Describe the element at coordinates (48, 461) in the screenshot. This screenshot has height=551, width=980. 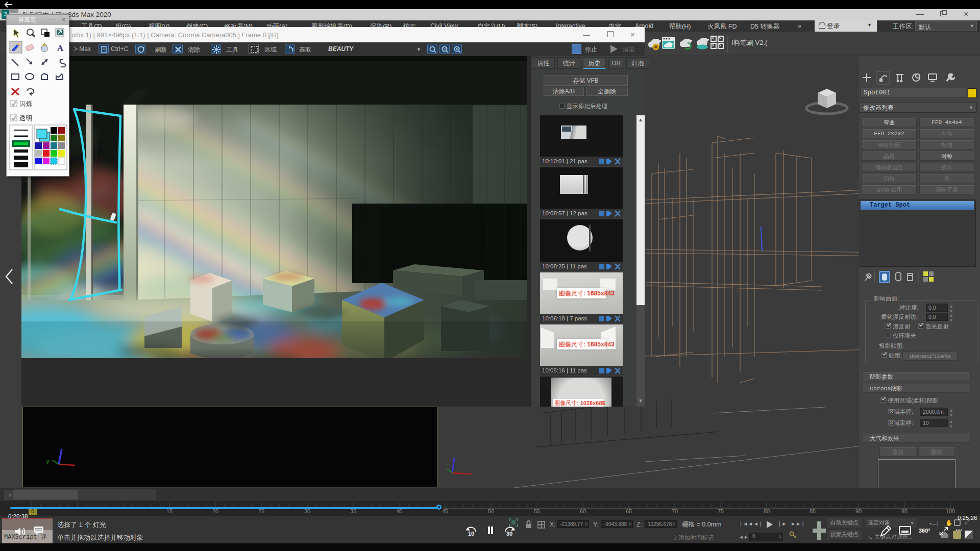
I see `svg-text: y` at that location.